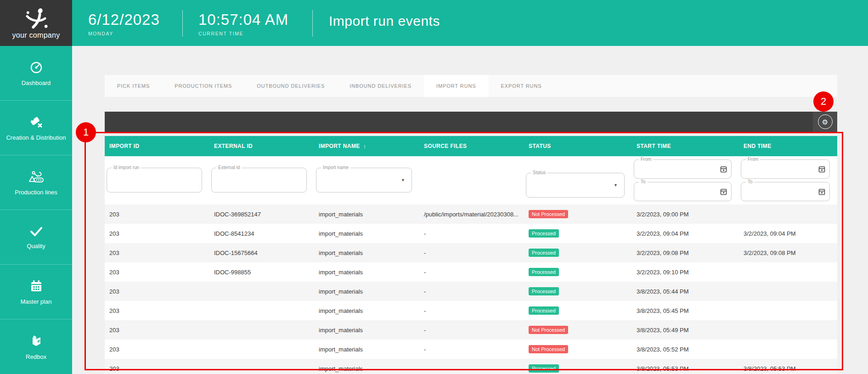  I want to click on sidebar-item-label: Creation & Distribution, so click(36, 138).